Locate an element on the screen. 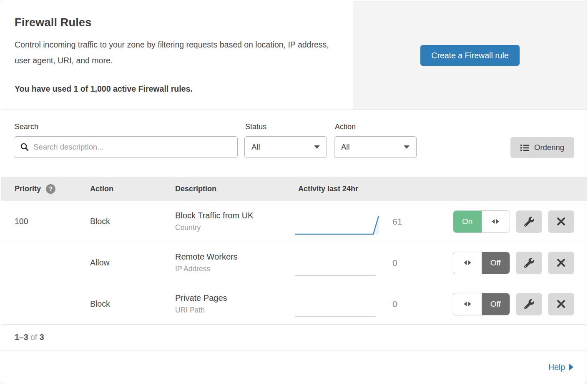 The height and width of the screenshot is (385, 588). rule-controls: On is located at coordinates (502, 222).